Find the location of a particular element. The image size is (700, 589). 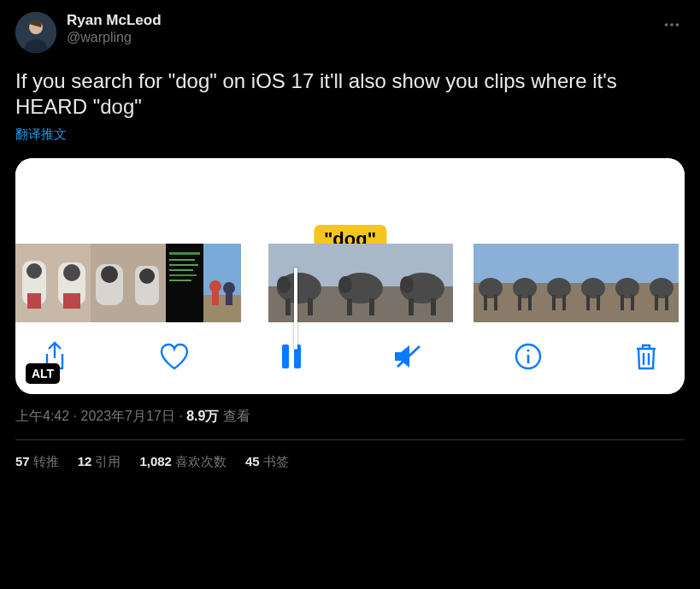

pause-icon is located at coordinates (291, 356).